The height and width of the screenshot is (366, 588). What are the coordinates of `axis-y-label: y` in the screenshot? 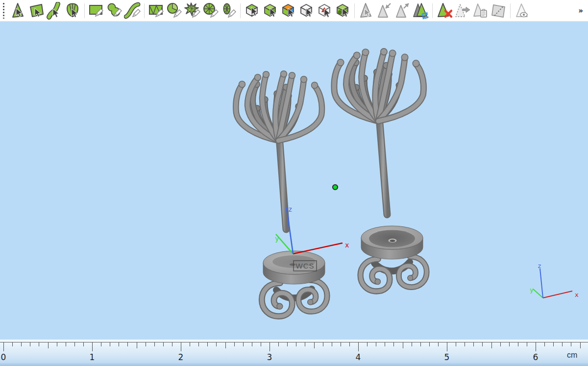 It's located at (277, 239).